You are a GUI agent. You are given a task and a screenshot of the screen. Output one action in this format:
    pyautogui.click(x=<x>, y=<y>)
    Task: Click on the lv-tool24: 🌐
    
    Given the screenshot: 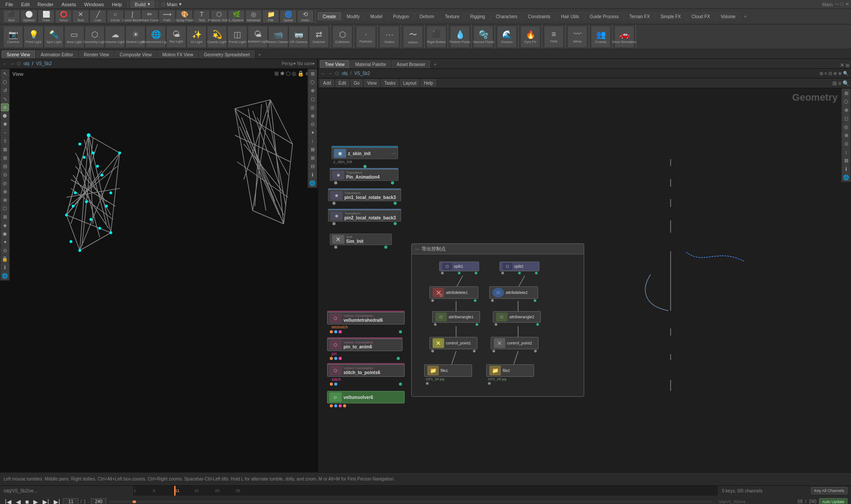 What is the action you would take?
    pyautogui.click(x=5, y=276)
    